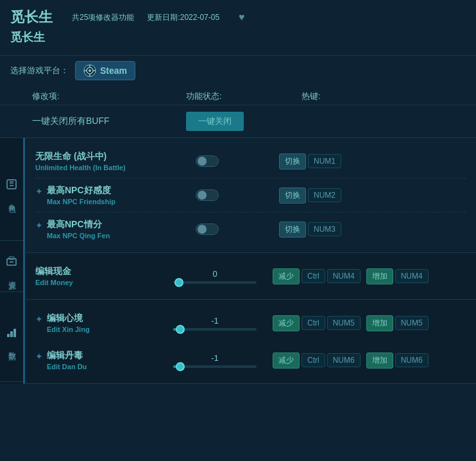 The width and height of the screenshot is (476, 461). I want to click on platform-label: 选择游戏平台：, so click(40, 71).